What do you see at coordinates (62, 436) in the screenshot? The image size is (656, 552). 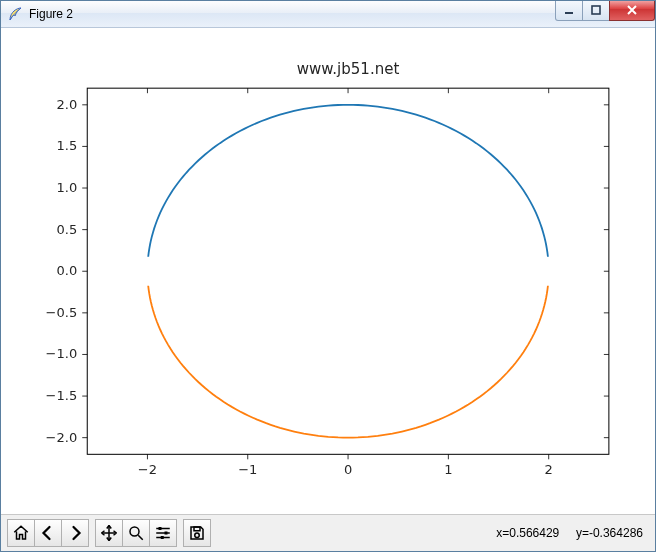 I see `svg-text: −2.0` at bounding box center [62, 436].